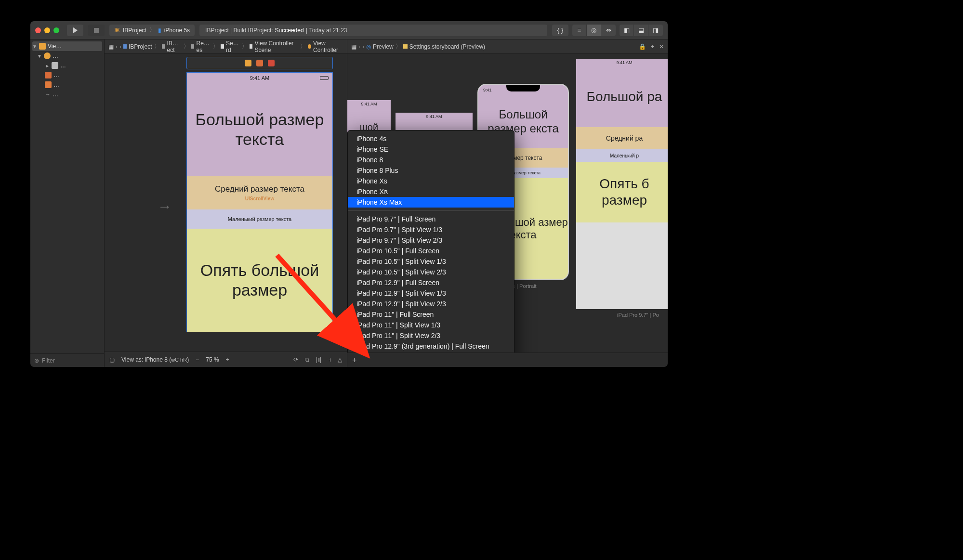 This screenshot has height=560, width=963. I want to click on device-menu-item: iPad Pro 12.9" | Full Screen, so click(431, 283).